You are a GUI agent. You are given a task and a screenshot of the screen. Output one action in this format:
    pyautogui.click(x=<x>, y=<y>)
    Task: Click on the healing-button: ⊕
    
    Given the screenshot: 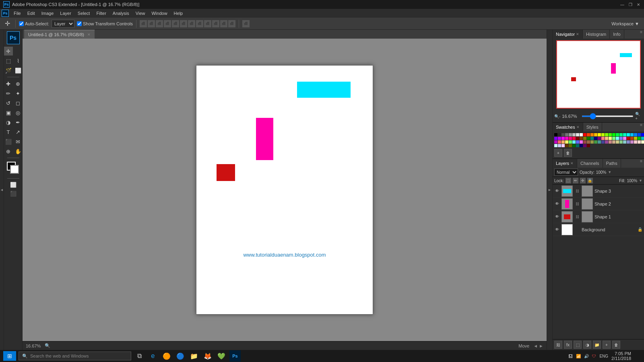 What is the action you would take?
    pyautogui.click(x=18, y=84)
    